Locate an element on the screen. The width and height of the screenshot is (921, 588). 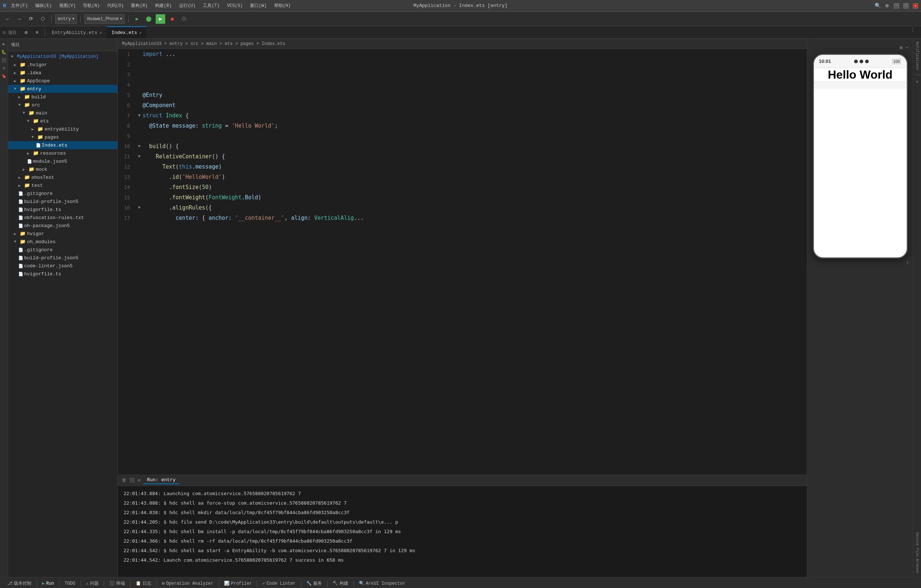
debug-button: ◼ is located at coordinates (172, 19).